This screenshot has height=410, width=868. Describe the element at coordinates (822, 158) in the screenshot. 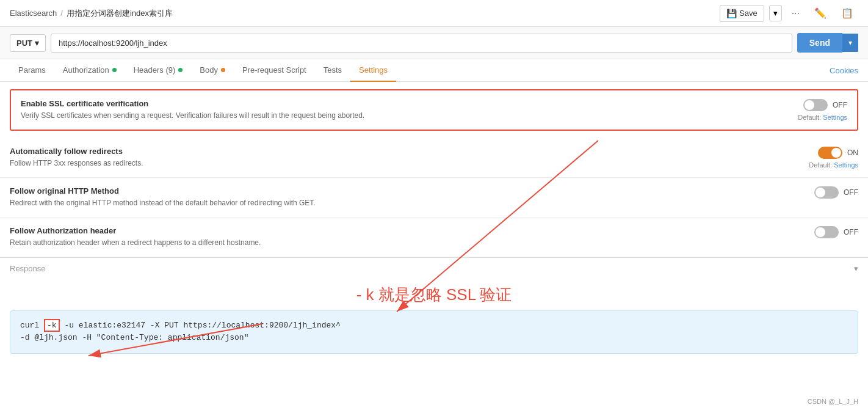

I see `redirects-control: ON Default: Settings` at that location.